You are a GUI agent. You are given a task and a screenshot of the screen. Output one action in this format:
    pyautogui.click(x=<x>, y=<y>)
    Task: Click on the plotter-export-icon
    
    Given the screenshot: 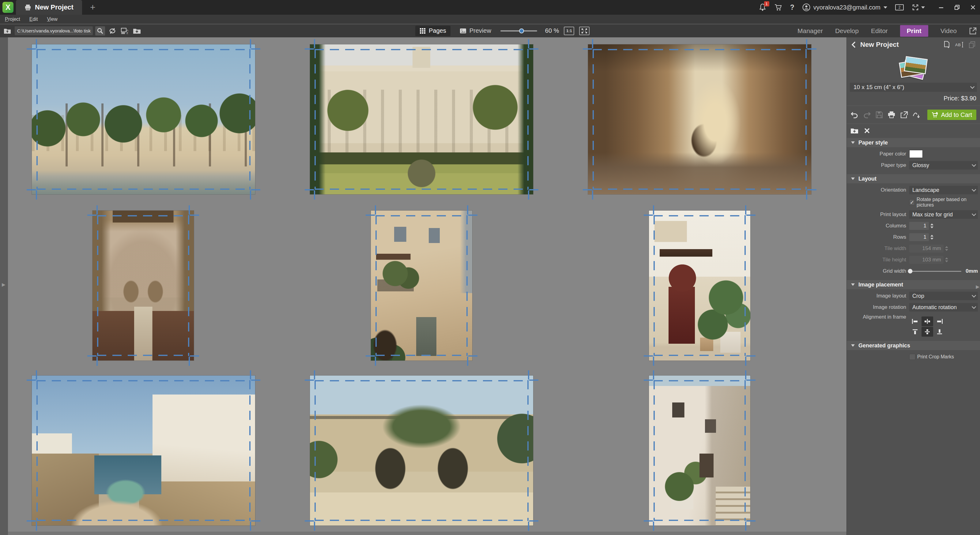 What is the action you would take?
    pyautogui.click(x=917, y=115)
    